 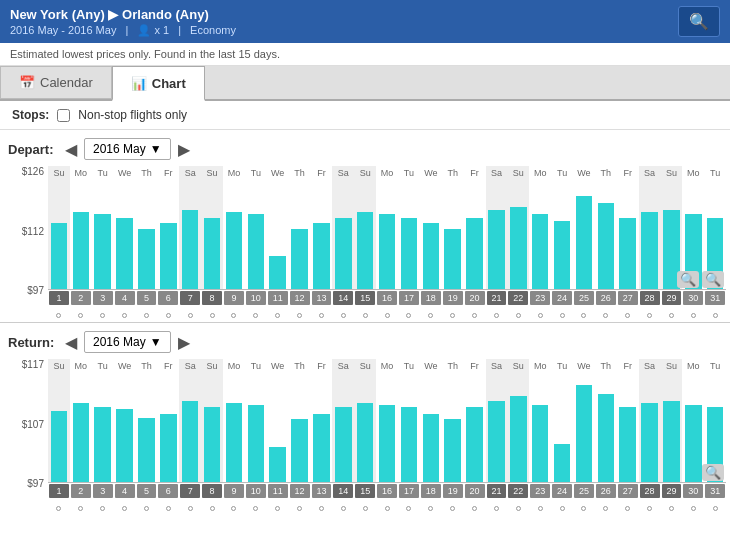 I want to click on return-prev-btn: ◀, so click(x=71, y=342).